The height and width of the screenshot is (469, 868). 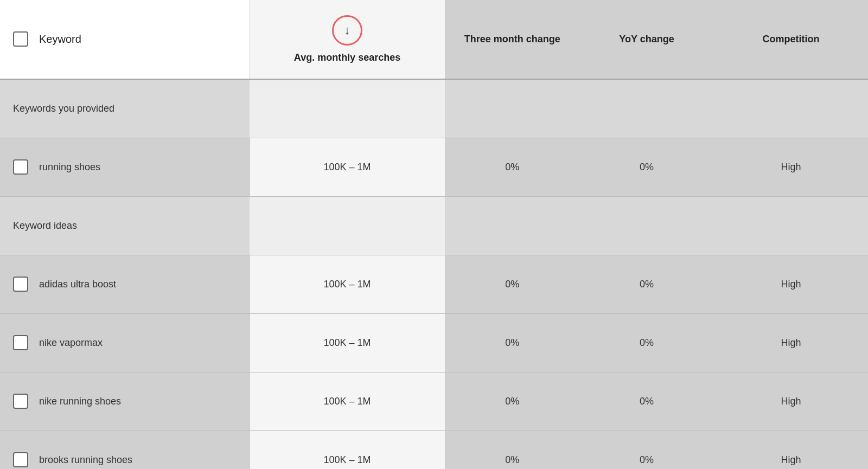 I want to click on yoy-change-label: YoY change, so click(x=647, y=39).